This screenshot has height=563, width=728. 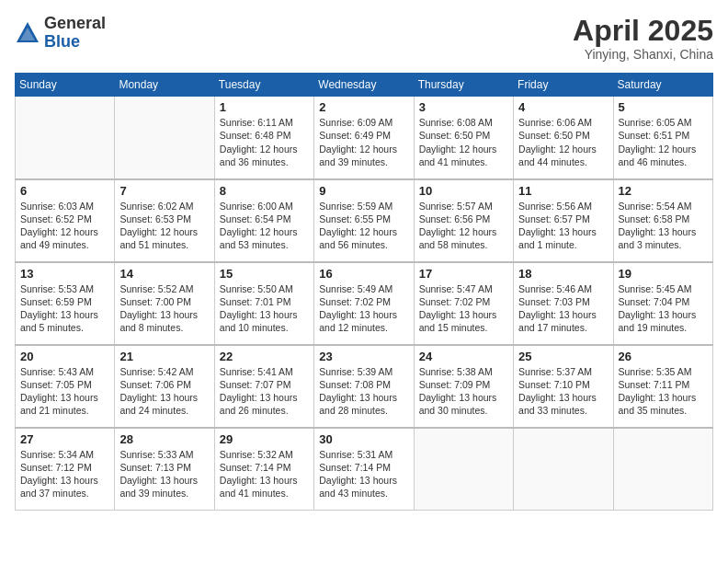 I want to click on day-number: 25, so click(x=563, y=357).